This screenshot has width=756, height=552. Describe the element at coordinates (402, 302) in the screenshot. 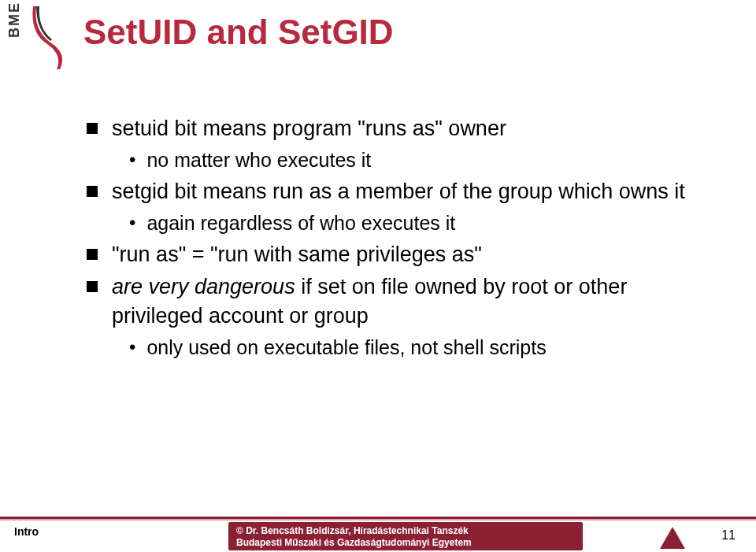

I see `bullet-text: are very dangerous if set on file owned …` at that location.